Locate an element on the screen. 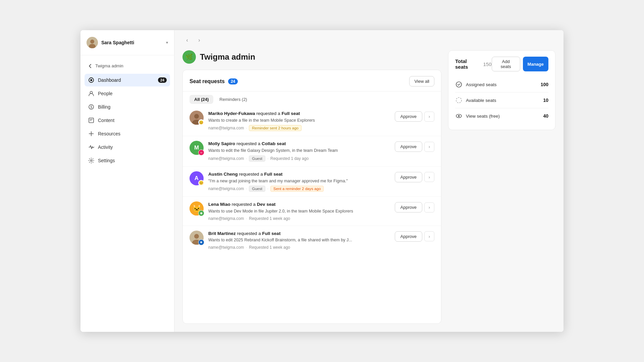  seats-row-left: Assigned seats is located at coordinates (476, 84).